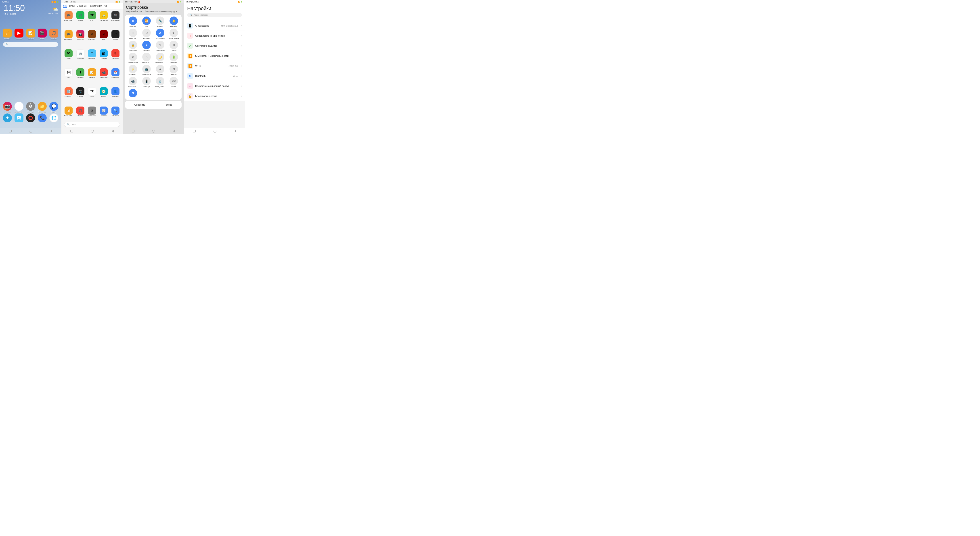 The image size is (980, 536). What do you see at coordinates (82, 6) in the screenshot?
I see `tab-social: Общение` at bounding box center [82, 6].